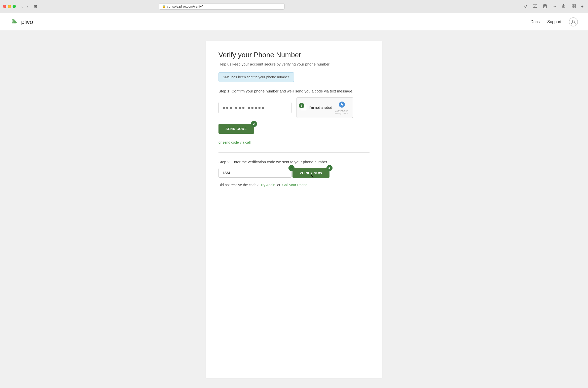 The height and width of the screenshot is (388, 588). I want to click on page-subtitle: Help us keep your account secure by veri…, so click(294, 64).